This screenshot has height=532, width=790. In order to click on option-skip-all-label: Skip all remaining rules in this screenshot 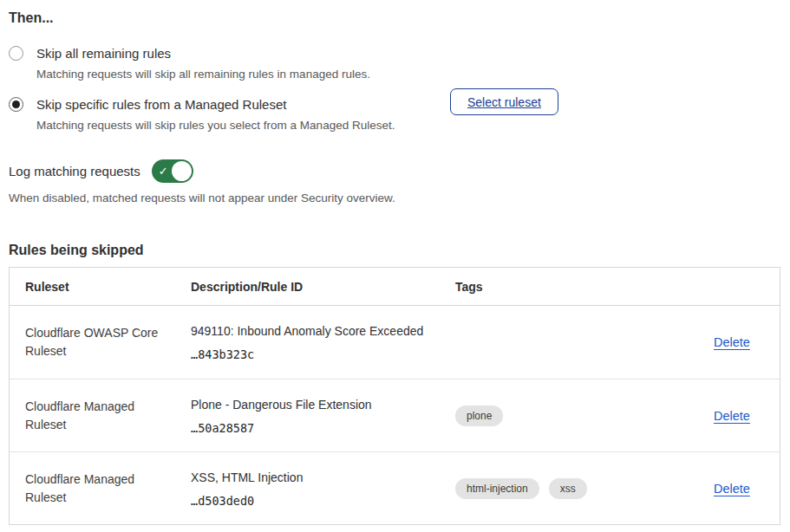, I will do `click(203, 54)`.